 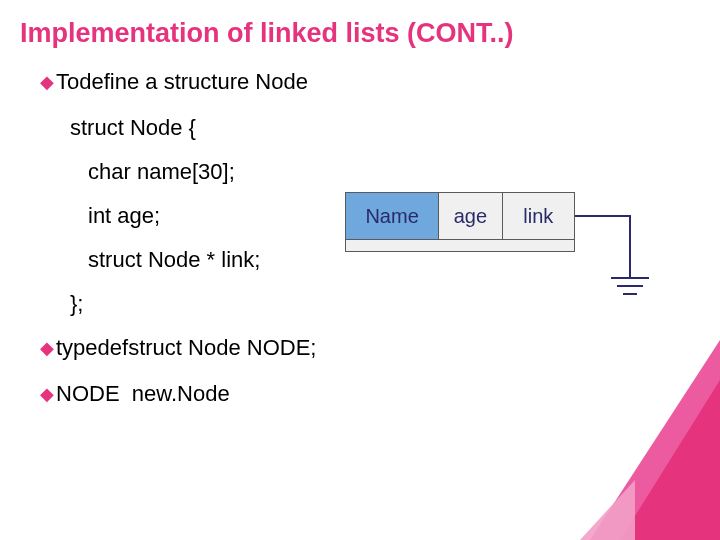 I want to click on node-col-link: link, so click(x=538, y=216).